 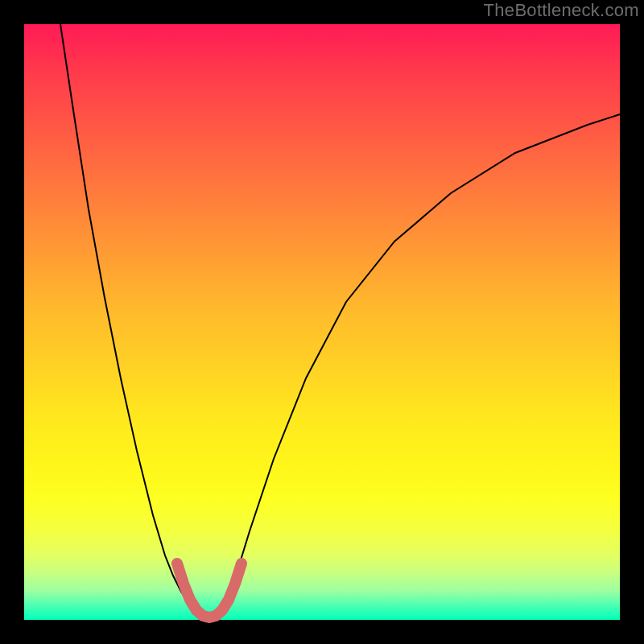 What do you see at coordinates (562, 10) in the screenshot?
I see `watermark-label: TheBottleneck.com` at bounding box center [562, 10].